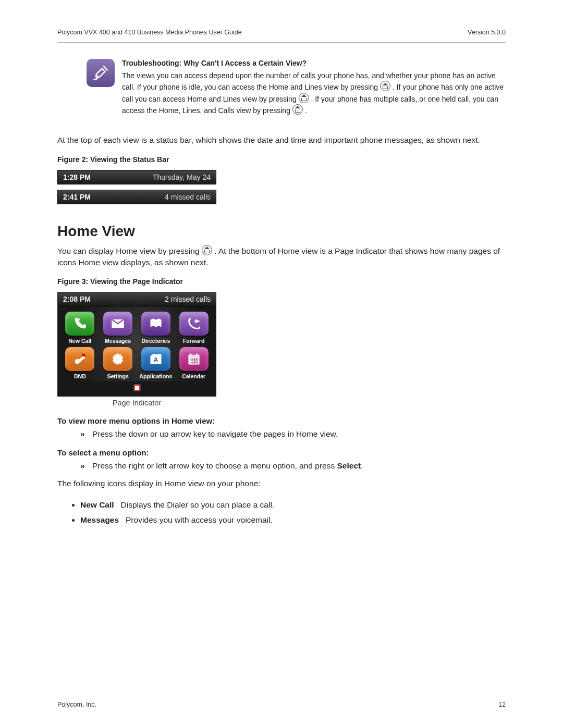 The height and width of the screenshot is (728, 563). I want to click on tools-icon, so click(101, 73).